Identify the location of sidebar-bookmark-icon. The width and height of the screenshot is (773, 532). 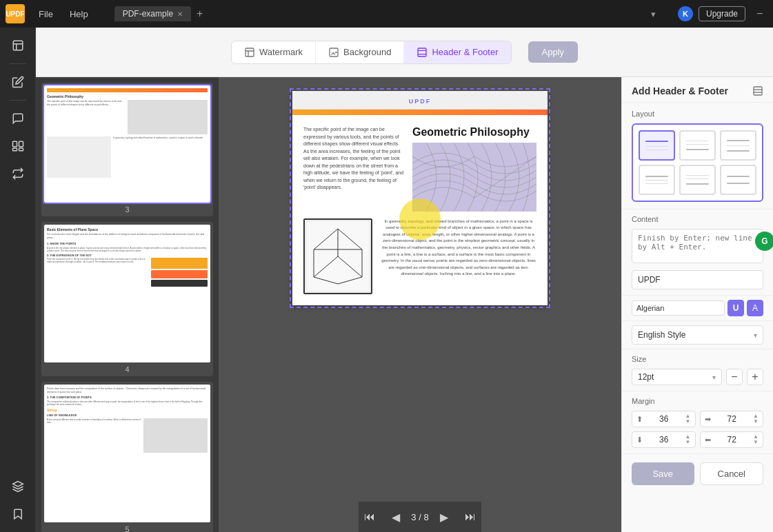
(18, 514).